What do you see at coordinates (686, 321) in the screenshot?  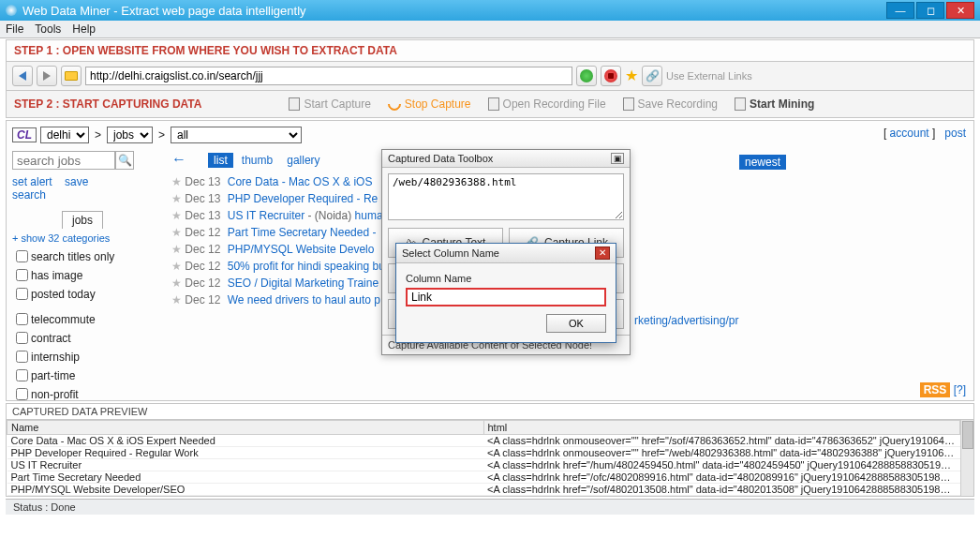 I see `peek-link: rketing/advertising/pr` at bounding box center [686, 321].